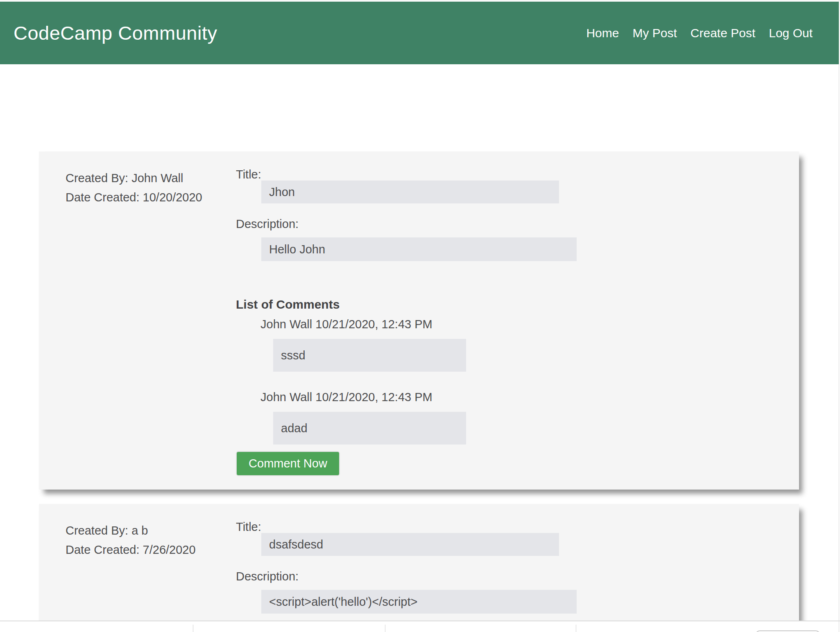  I want to click on main-nav: HomeMy PostCreate PostLog Out, so click(713, 33).